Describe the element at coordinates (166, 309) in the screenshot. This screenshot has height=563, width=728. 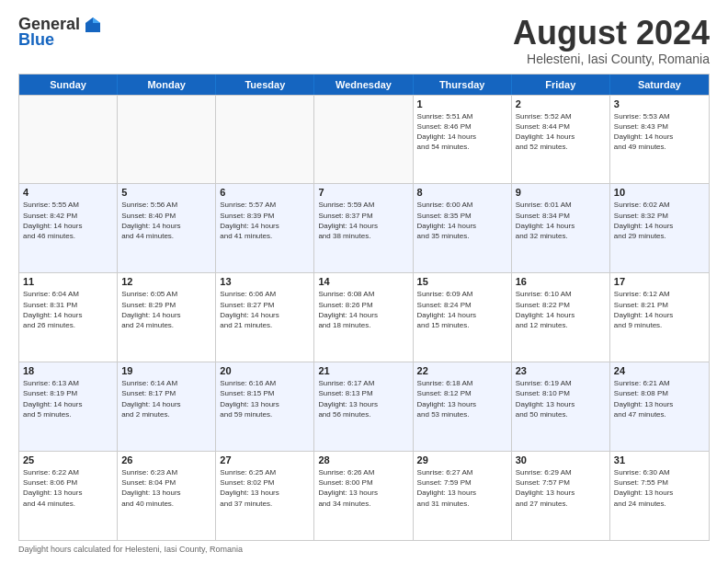
I see `day-info: Sunrise: 6:05 AM Sunset: 8:29 PM Dayligh…` at that location.